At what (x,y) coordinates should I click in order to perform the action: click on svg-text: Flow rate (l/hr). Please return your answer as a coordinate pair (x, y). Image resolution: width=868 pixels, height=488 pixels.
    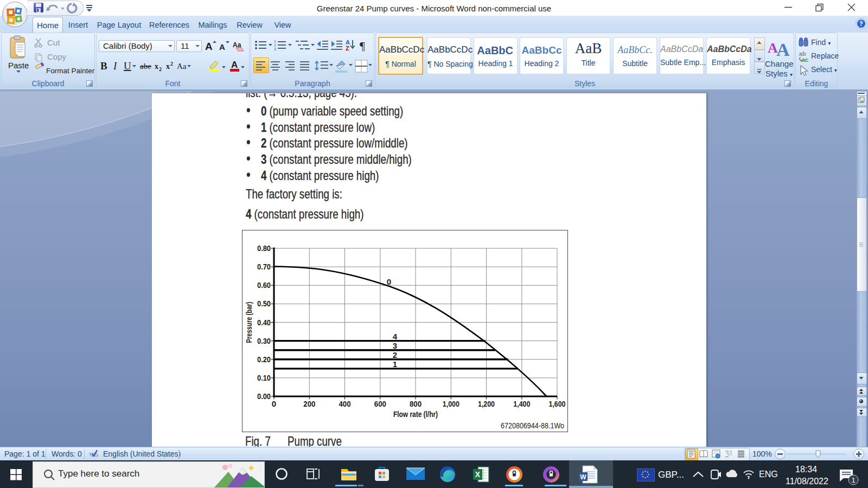
    Looking at the image, I should click on (416, 414).